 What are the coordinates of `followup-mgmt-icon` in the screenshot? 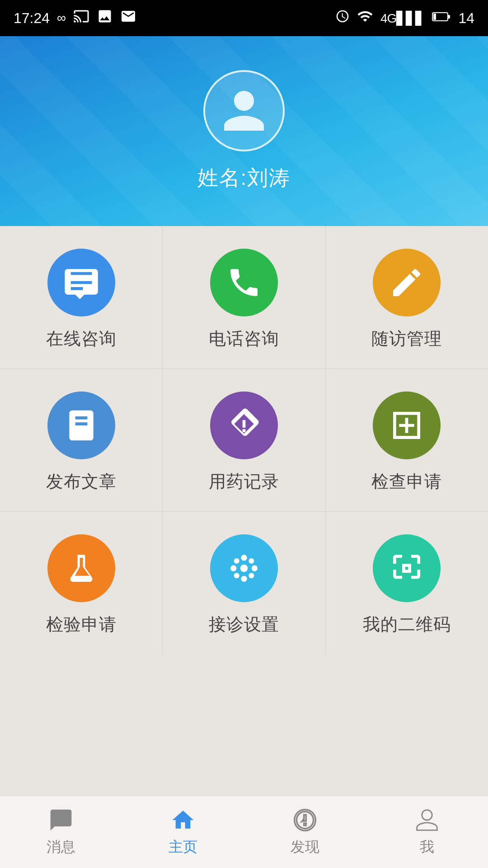 It's located at (407, 283).